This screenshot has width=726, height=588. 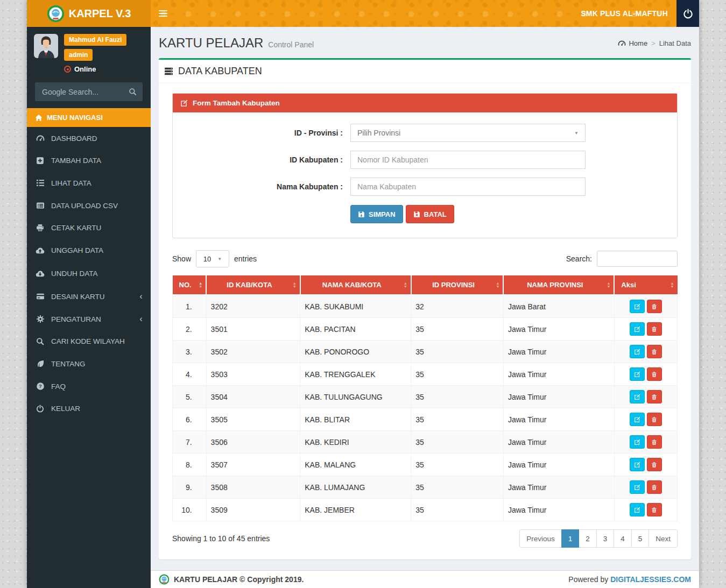 I want to click on table-row: 5. 3504 KAB. TULUNGAGUNG 35 Jawa Timur, so click(x=425, y=397).